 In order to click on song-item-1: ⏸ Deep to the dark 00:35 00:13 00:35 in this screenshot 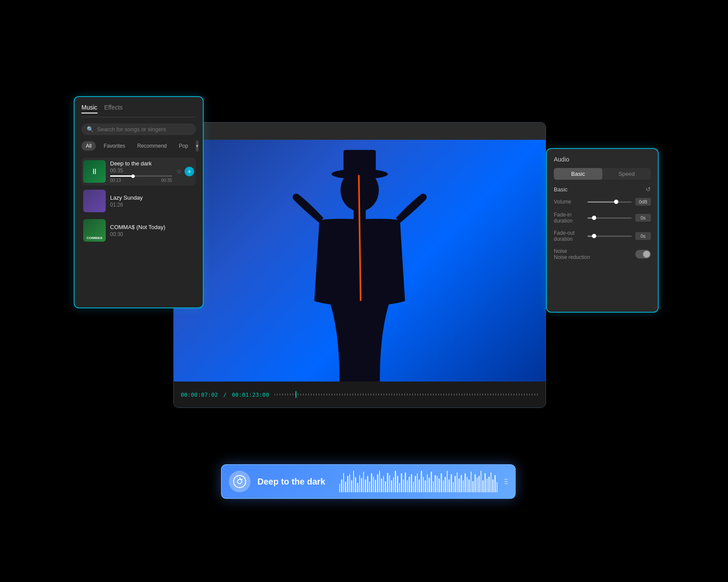, I will do `click(139, 171)`.